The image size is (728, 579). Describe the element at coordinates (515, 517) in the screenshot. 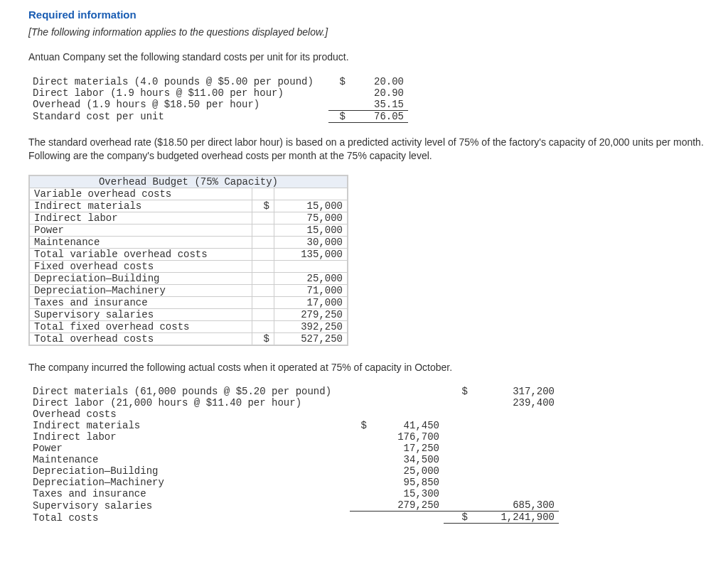

I see `actual-col2-value: 1,241,900` at that location.